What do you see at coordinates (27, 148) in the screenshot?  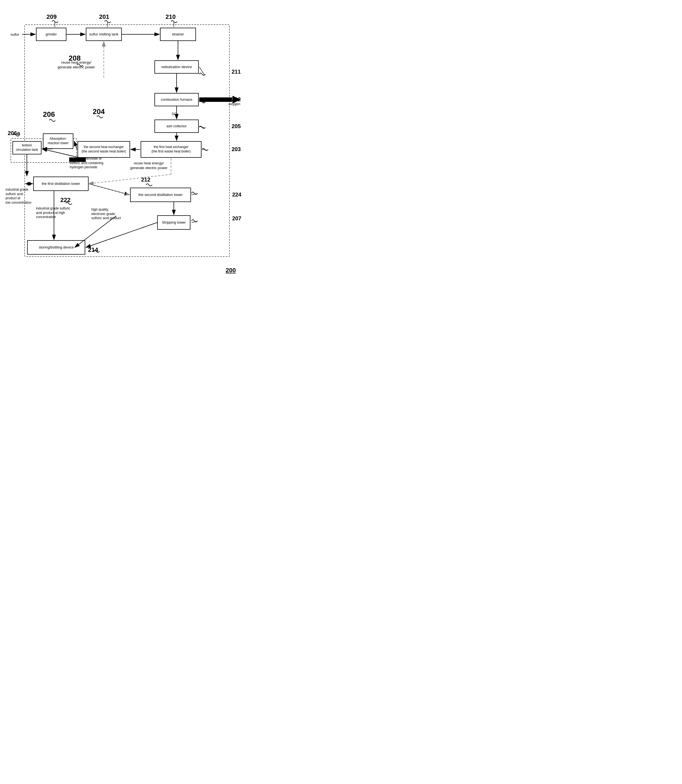 I see `bottom-circulation-tank-box: bottom circulation tank` at bounding box center [27, 148].